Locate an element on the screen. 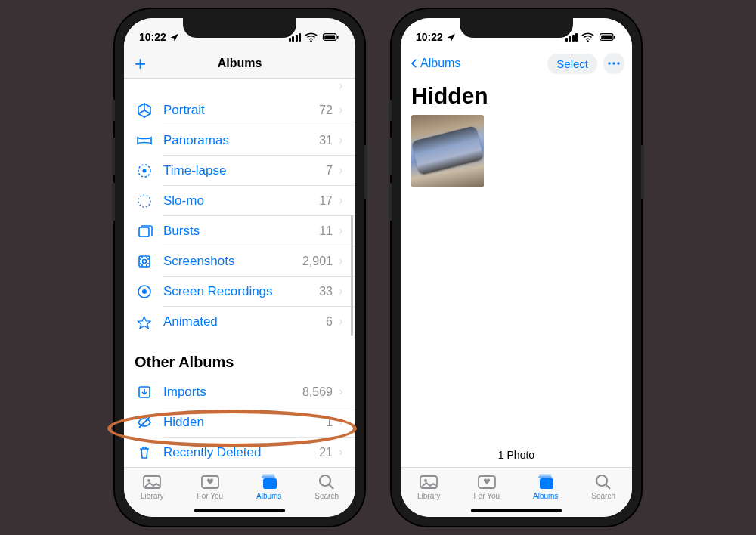  media-row-portrait: Portrait72 is located at coordinates (240, 110).